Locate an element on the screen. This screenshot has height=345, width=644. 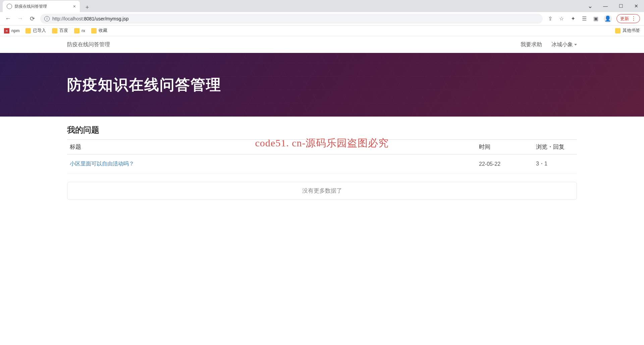
new-tab-button: + is located at coordinates (87, 7).